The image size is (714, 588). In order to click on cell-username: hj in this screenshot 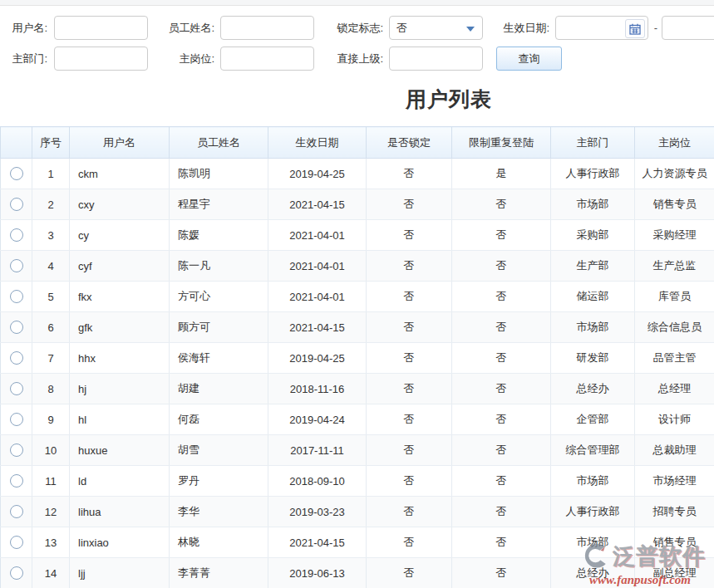, I will do `click(120, 389)`.